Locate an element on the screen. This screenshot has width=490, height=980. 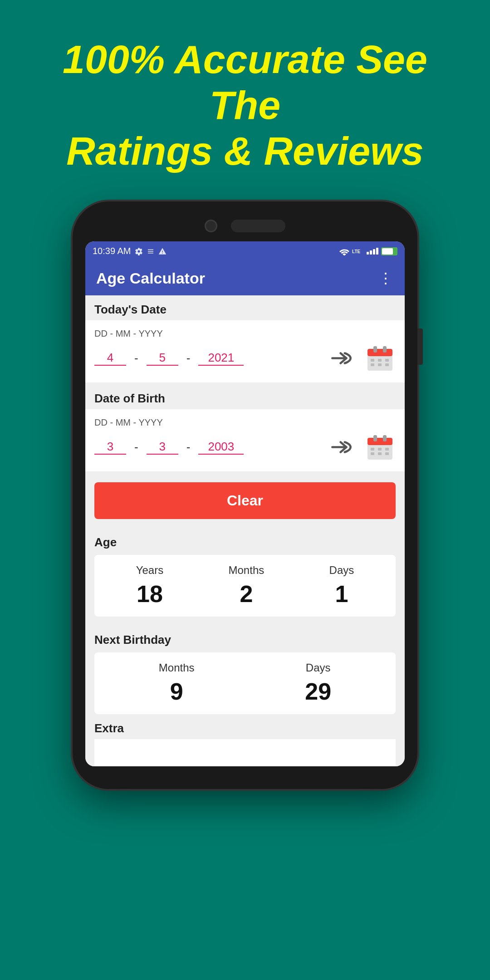
dob-format: DD - MM - YYYY is located at coordinates (245, 423).